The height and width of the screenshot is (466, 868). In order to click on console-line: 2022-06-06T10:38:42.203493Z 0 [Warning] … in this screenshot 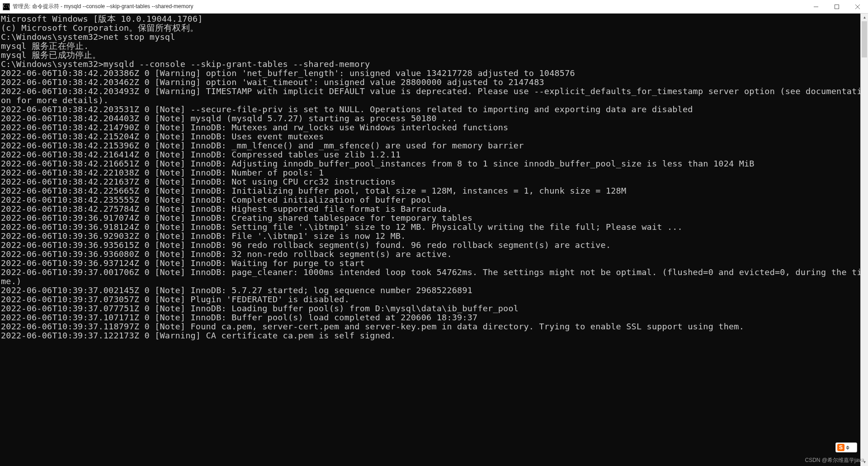, I will do `click(434, 96)`.